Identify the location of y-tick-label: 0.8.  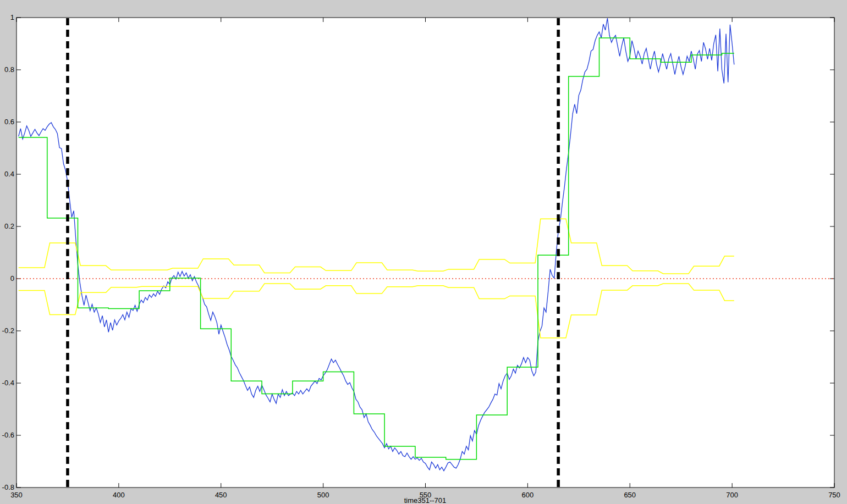
(9, 69).